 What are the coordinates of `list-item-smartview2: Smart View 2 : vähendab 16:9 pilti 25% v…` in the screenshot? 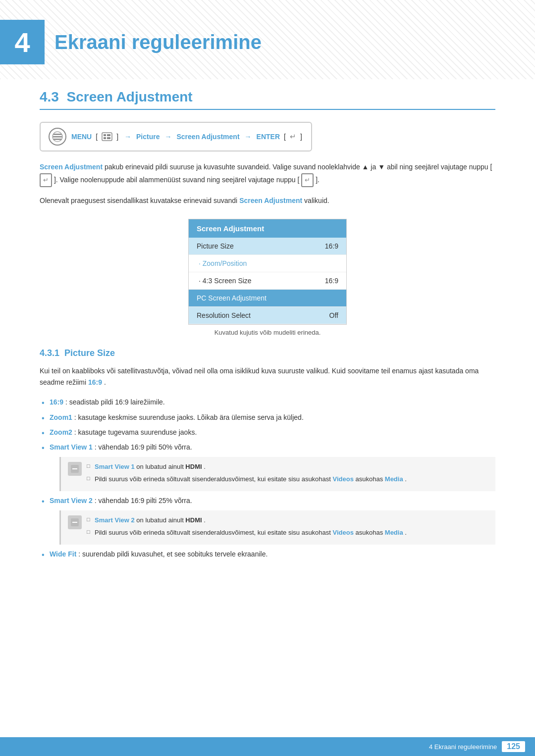 It's located at (268, 520).